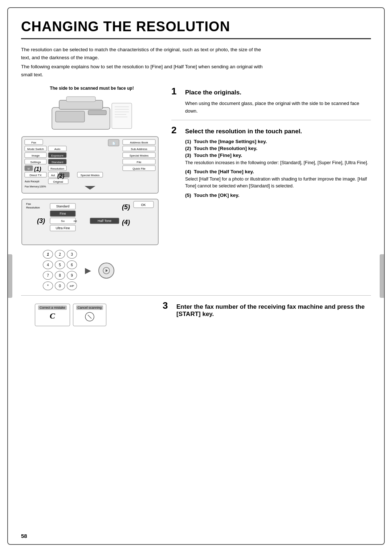  What do you see at coordinates (92, 188) in the screenshot?
I see `left-column: The side to be scanned must be face up!` at bounding box center [92, 188].